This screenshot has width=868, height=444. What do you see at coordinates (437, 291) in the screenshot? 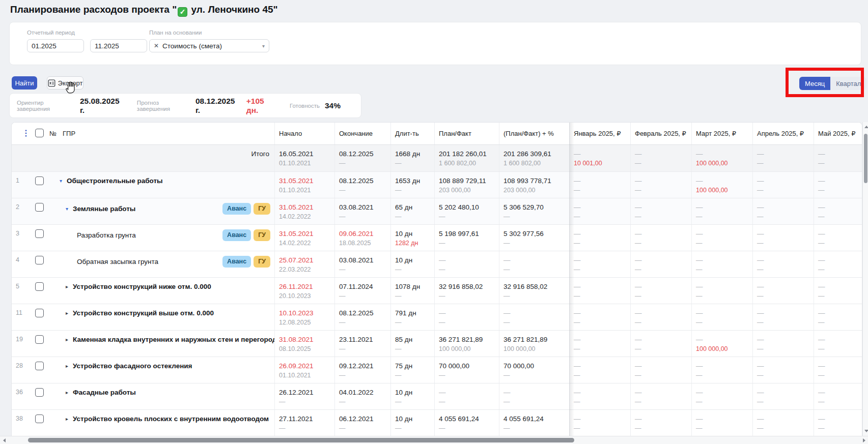
I see `table-row: 5 ▸Устройство конструкций ниже отм. 0.00…` at bounding box center [437, 291].